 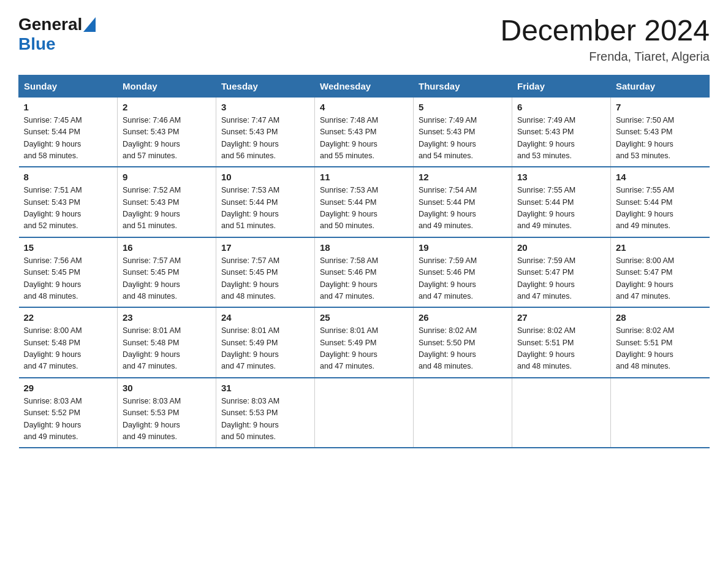 I want to click on calendar-cell: 30Sunrise: 8:03 AMSunset: 5:53 PMDayligh…, so click(x=167, y=413).